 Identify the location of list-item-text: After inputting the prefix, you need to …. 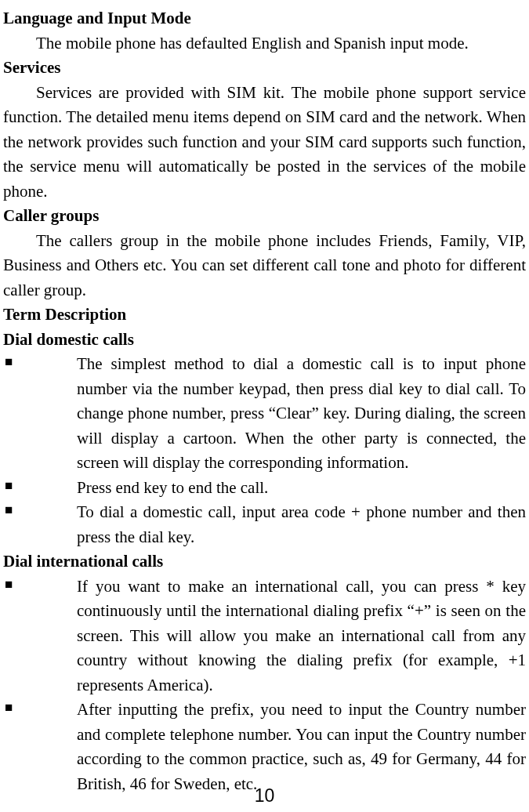
(301, 747).